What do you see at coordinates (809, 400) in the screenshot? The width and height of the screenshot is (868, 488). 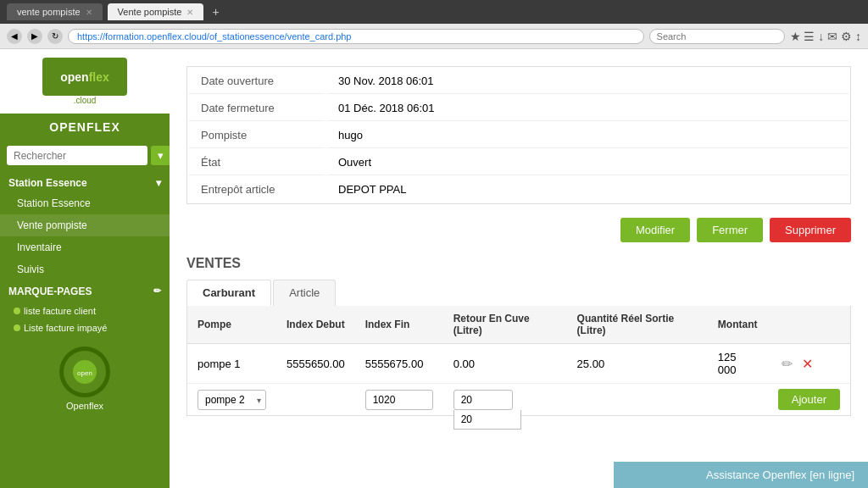 I see `add-ajouter-cell: Ajouter` at bounding box center [809, 400].